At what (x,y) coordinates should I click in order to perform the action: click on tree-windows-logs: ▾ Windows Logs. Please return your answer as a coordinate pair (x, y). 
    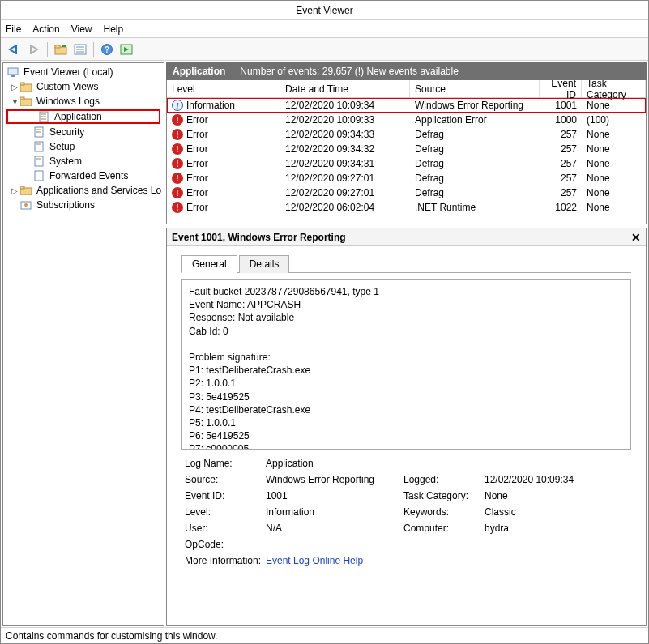
    Looking at the image, I should click on (83, 101).